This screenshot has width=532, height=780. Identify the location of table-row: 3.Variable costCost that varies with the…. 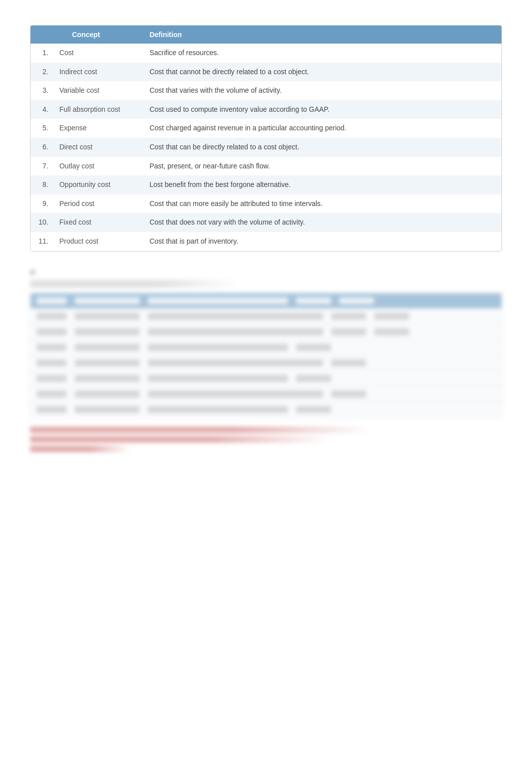
(266, 91).